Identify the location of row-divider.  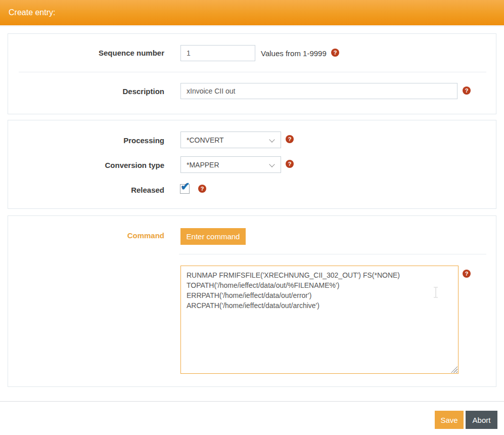
(253, 72).